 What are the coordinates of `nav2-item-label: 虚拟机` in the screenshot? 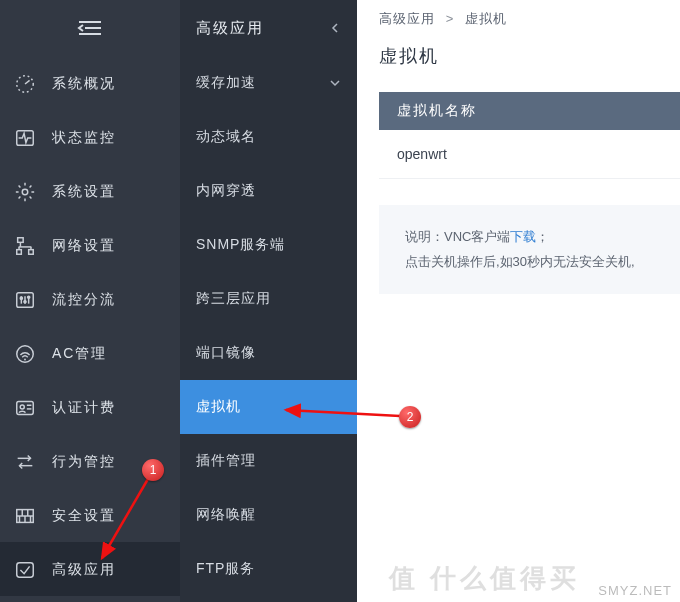 It's located at (218, 407).